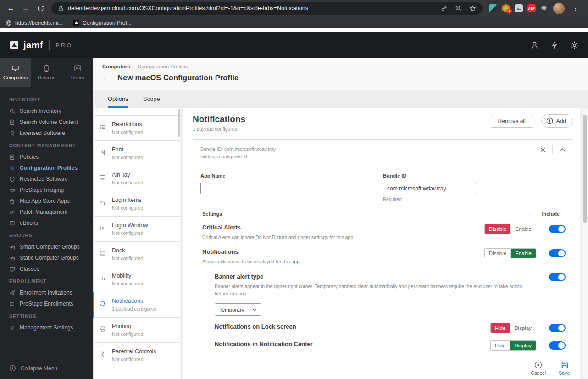  What do you see at coordinates (137, 179) in the screenshot?
I see `payload-item-airplay: AirPlay Not configured` at bounding box center [137, 179].